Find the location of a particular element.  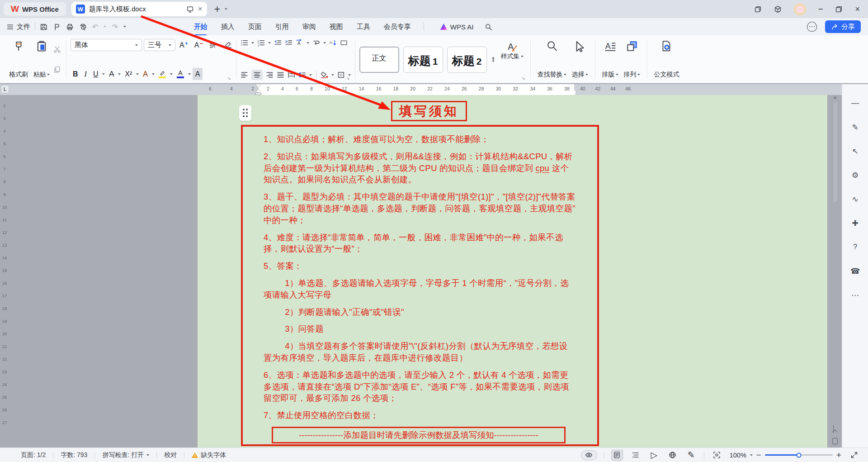

share-button: 分享 is located at coordinates (843, 27).